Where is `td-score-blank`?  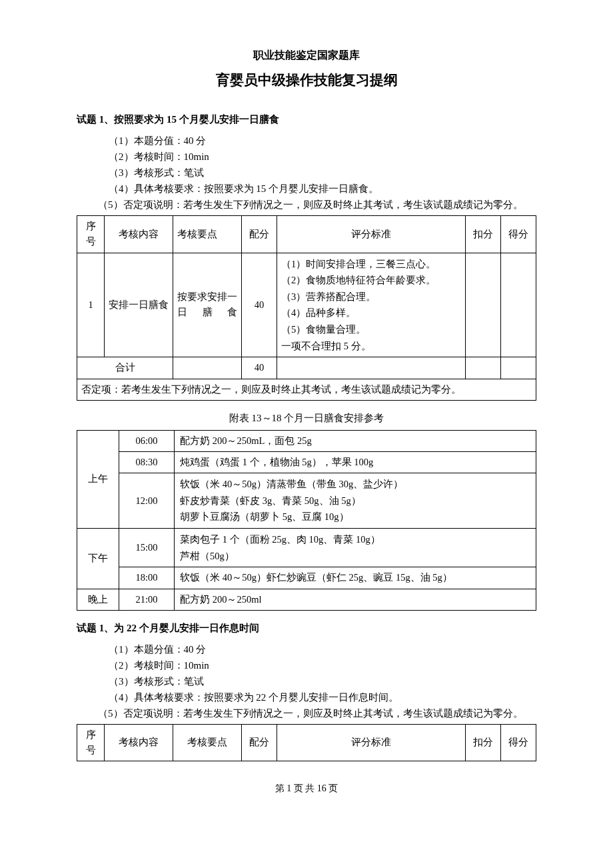 td-score-blank is located at coordinates (518, 305).